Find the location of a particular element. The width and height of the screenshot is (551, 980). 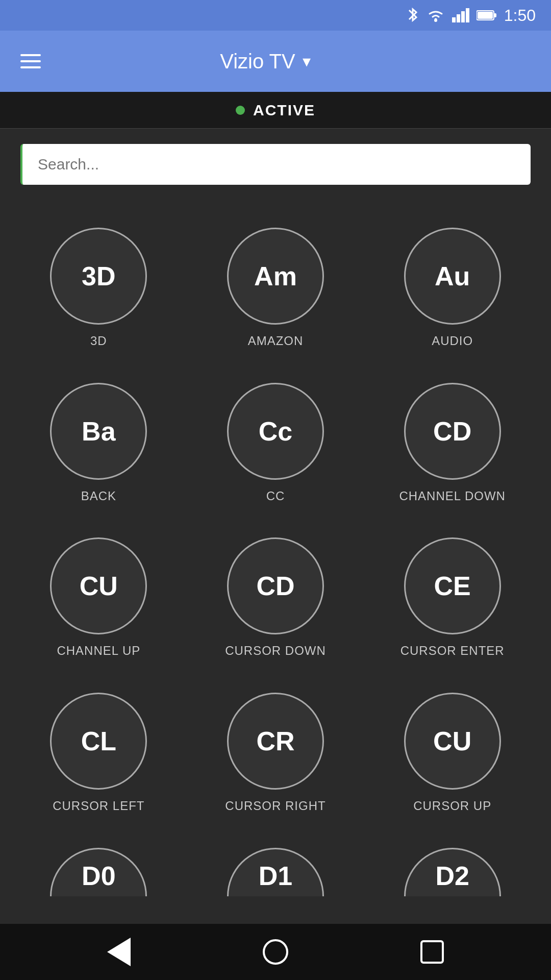

remote-button-: D1 is located at coordinates (276, 872).